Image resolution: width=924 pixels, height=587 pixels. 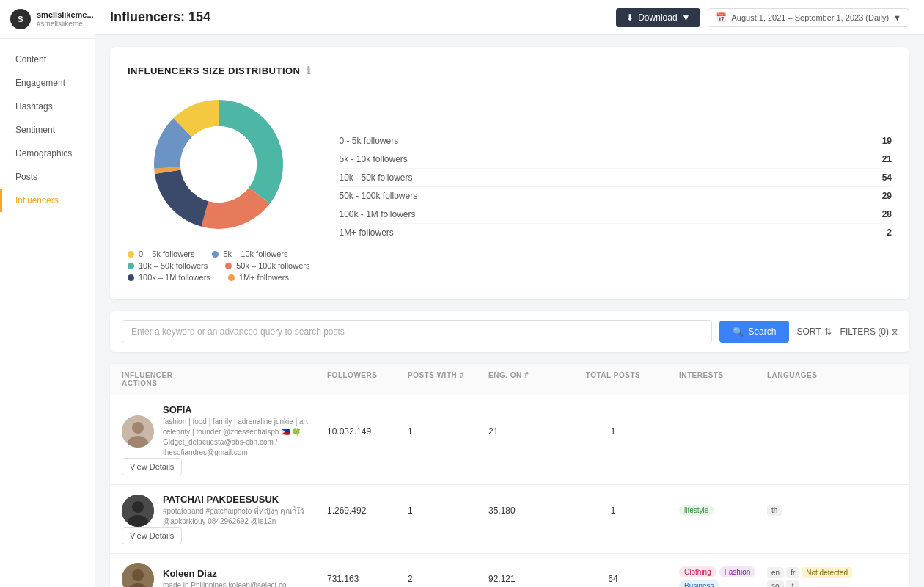 What do you see at coordinates (847, 332) in the screenshot?
I see `search-actions: SORT ⇅ FILTERS (0) ⧖` at bounding box center [847, 332].